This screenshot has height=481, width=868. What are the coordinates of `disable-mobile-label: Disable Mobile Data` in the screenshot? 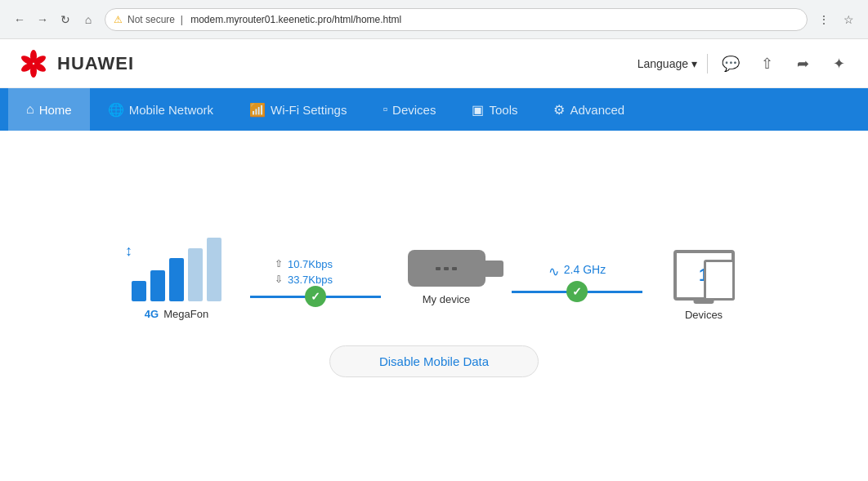 It's located at (434, 361).